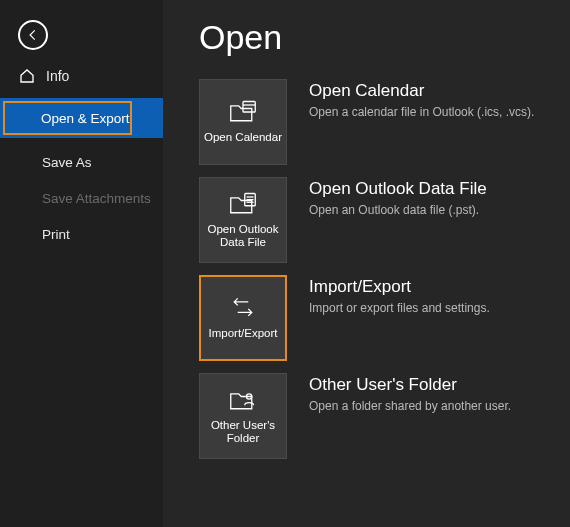 The height and width of the screenshot is (527, 570). What do you see at coordinates (430, 287) in the screenshot?
I see `tile-title: Import/Export` at bounding box center [430, 287].